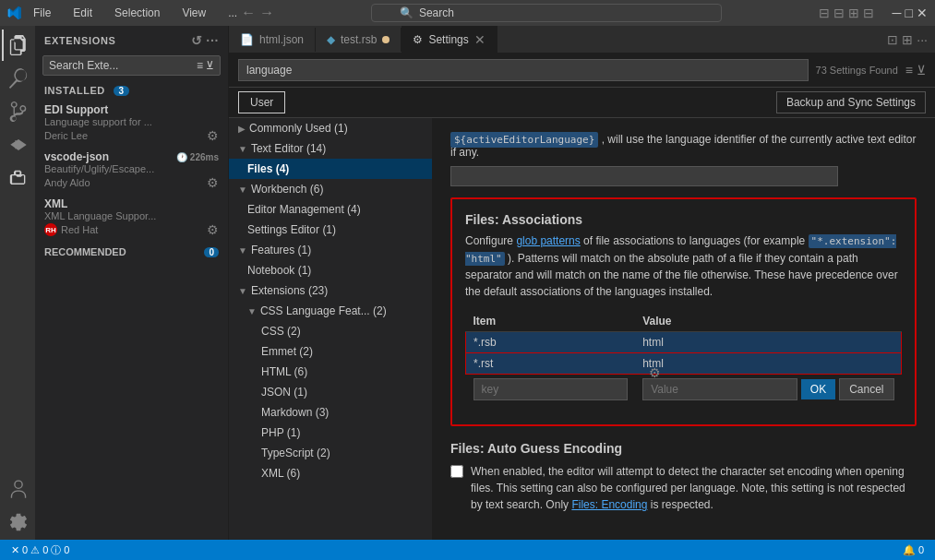 The width and height of the screenshot is (935, 560). Describe the element at coordinates (198, 41) in the screenshot. I see `refresh-icon: ↺` at that location.